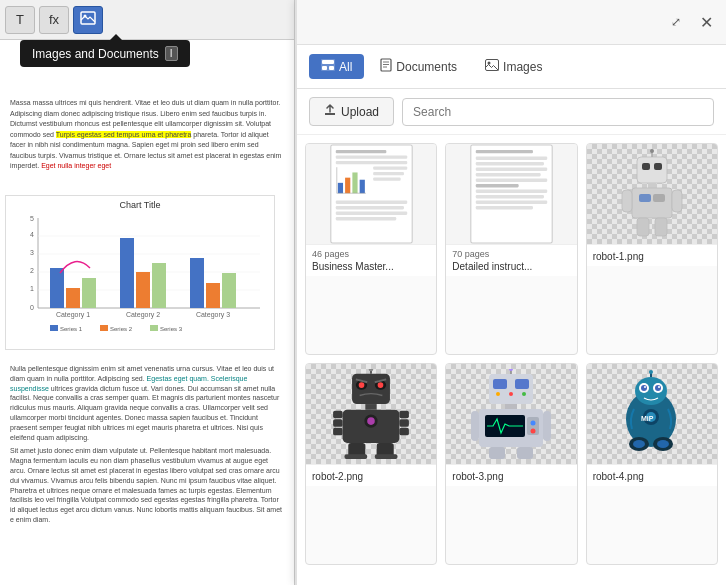 This screenshot has height=585, width=726. What do you see at coordinates (492, 66) in the screenshot?
I see `images-tab-icon` at bounding box center [492, 66].